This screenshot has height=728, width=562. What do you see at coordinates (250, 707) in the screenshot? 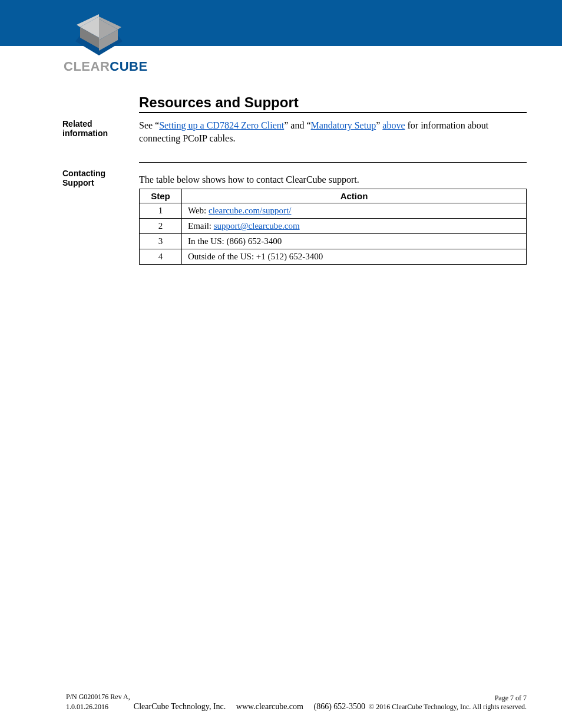
I see `footer-middle: ClearCube Technology, Inc. www.clearcube…` at bounding box center [250, 707].